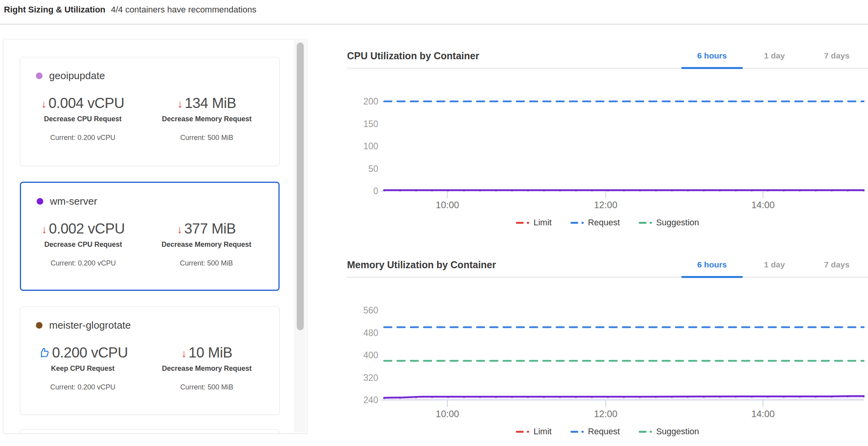  What do you see at coordinates (87, 229) in the screenshot?
I see `cpu-recommended-value: 0.002 vCPU` at bounding box center [87, 229].